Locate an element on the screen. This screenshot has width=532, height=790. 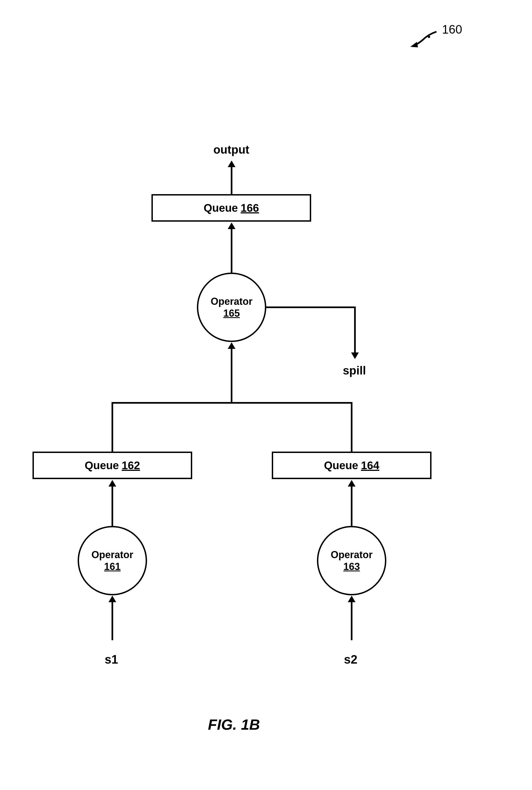
queue-166-number: 166 is located at coordinates (250, 208).